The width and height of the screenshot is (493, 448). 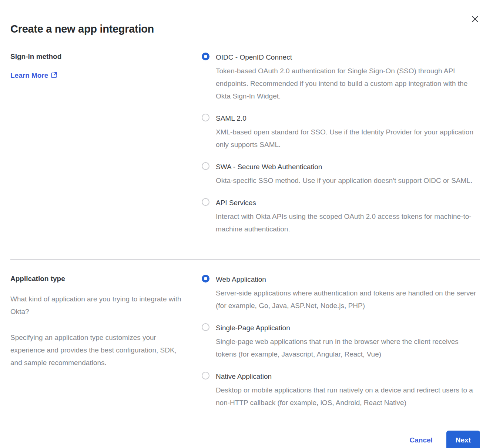 What do you see at coordinates (348, 57) in the screenshot?
I see `option-label-oidc: OIDC - OpenID Connect` at bounding box center [348, 57].